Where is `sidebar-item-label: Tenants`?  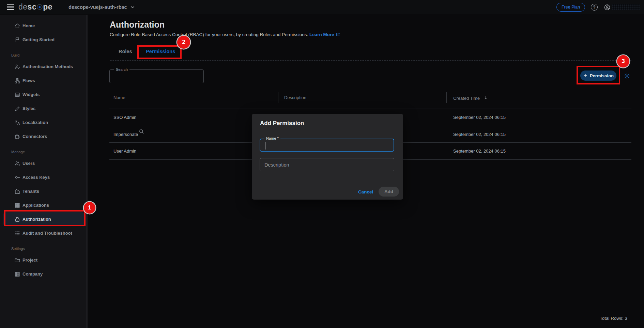
sidebar-item-label: Tenants is located at coordinates (31, 191).